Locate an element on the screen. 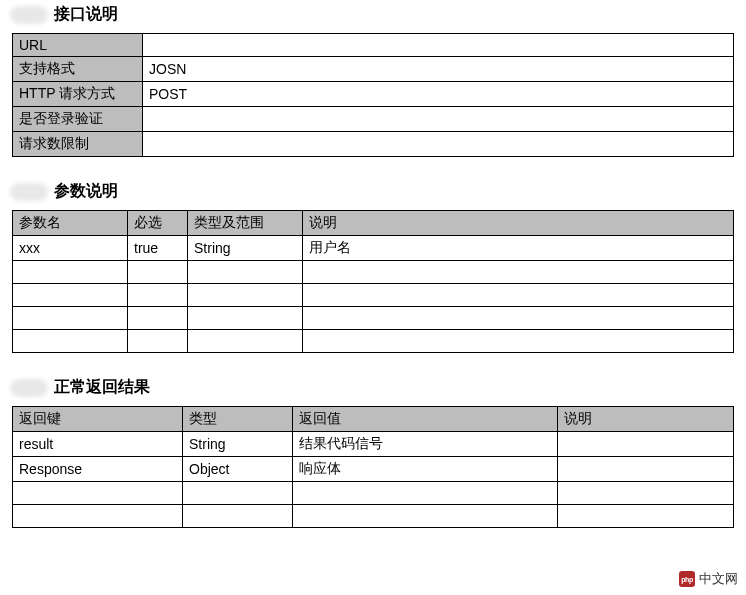 This screenshot has height=595, width=746. section-header: 正常返回结果 is located at coordinates (373, 390).